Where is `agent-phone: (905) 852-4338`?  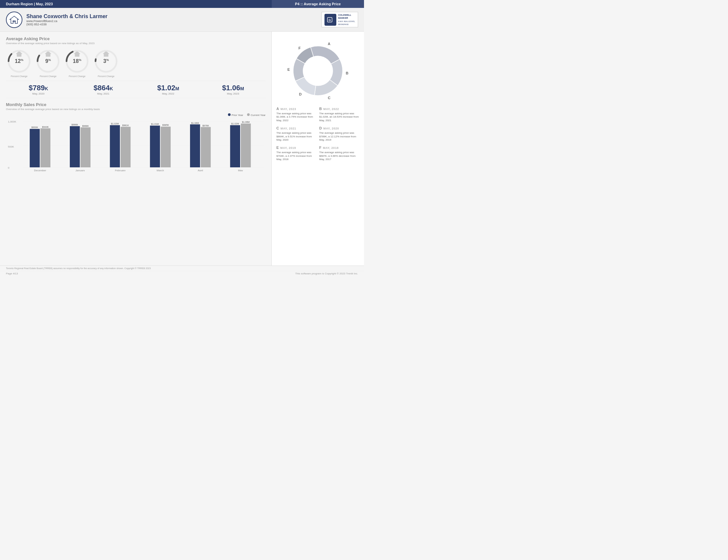 agent-phone: (905) 852-4338 is located at coordinates (174, 24).